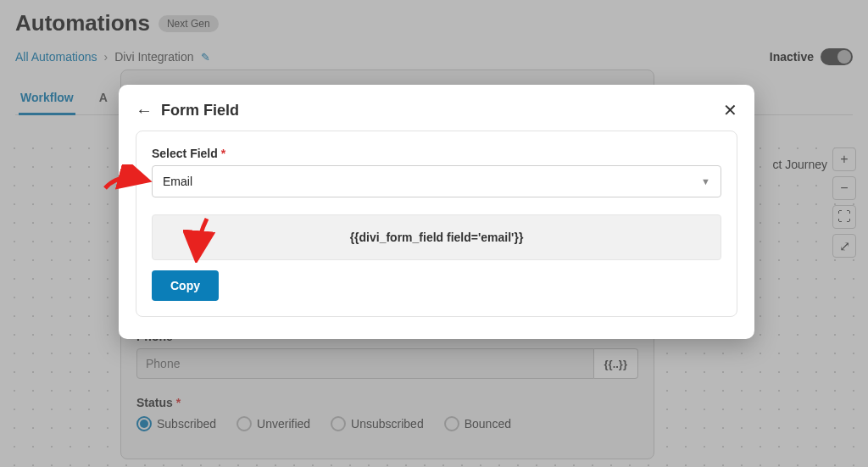 This screenshot has width=868, height=467. Describe the element at coordinates (437, 153) in the screenshot. I see `select-field-label: Select Field *` at that location.